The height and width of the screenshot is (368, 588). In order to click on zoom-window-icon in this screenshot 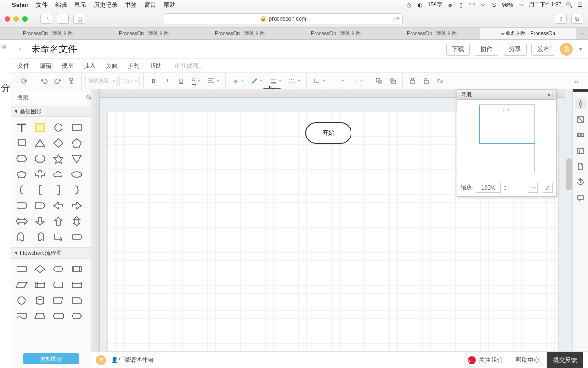, I will do `click(25, 19)`.